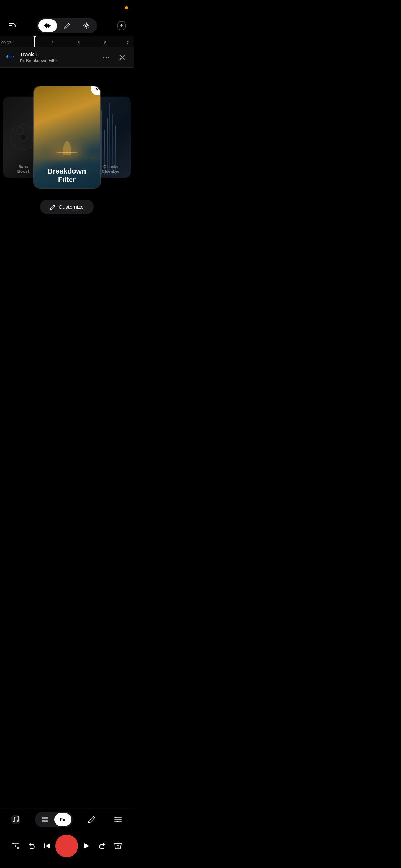 The height and width of the screenshot is (868, 401). Describe the element at coordinates (67, 8) in the screenshot. I see `status-bar` at that location.